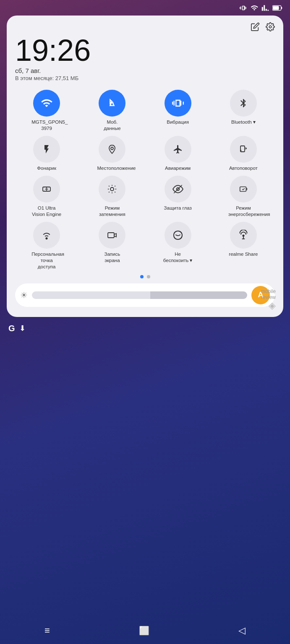 The width and height of the screenshot is (290, 644). What do you see at coordinates (112, 153) in the screenshot?
I see `toggle-location: Местоположение` at bounding box center [112, 153].